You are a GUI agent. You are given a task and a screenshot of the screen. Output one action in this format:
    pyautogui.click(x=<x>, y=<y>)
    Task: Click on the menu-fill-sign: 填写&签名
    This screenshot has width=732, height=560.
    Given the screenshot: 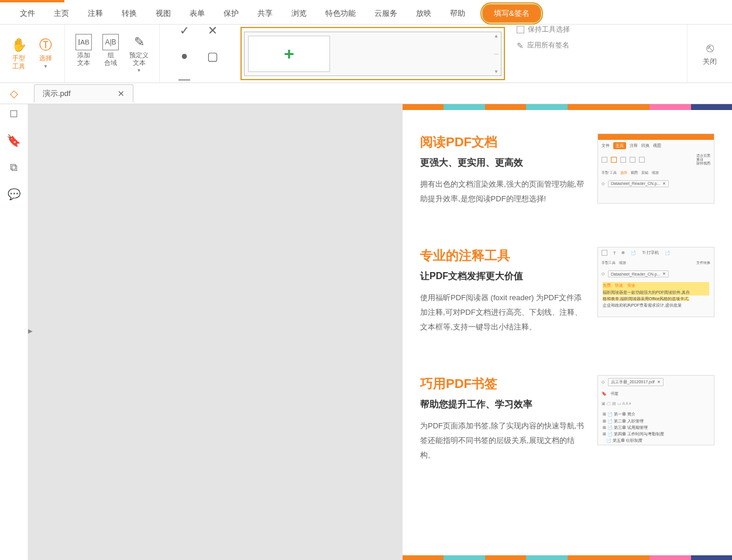 What is the action you would take?
    pyautogui.click(x=511, y=13)
    